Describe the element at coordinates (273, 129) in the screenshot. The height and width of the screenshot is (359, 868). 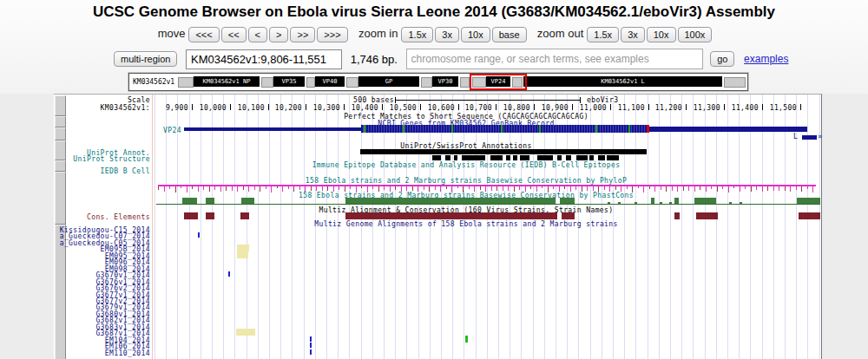
I see `vp24-utr-bar` at that location.